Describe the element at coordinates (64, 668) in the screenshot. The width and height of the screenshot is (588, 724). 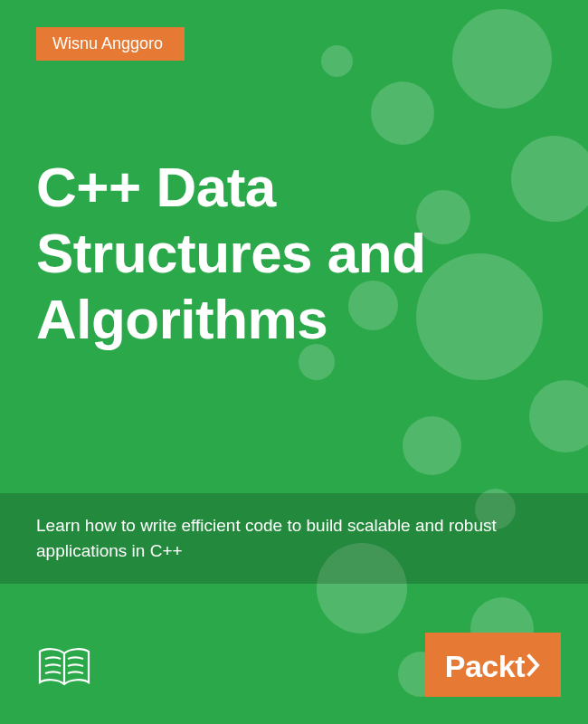
I see `book-icon` at that location.